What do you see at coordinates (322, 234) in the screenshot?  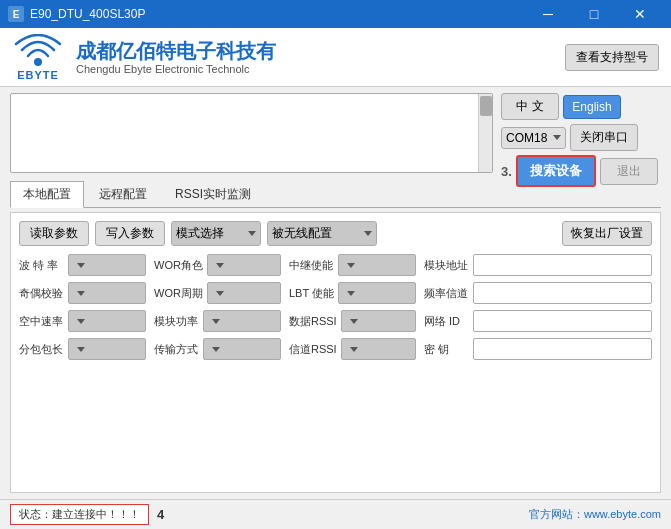 I see `radio-config-select: 被无线配置` at bounding box center [322, 234].